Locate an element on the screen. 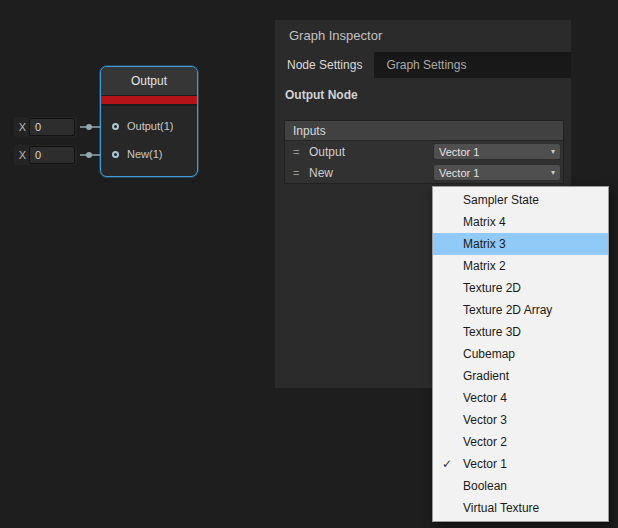 The image size is (618, 528). checkmark-icon: ✓ is located at coordinates (447, 464).